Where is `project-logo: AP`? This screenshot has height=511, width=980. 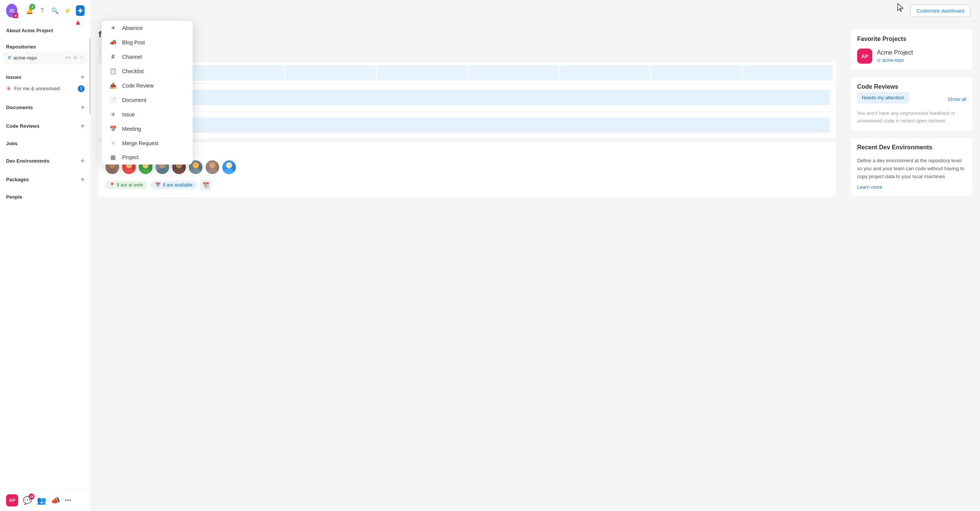 project-logo: AP is located at coordinates (865, 56).